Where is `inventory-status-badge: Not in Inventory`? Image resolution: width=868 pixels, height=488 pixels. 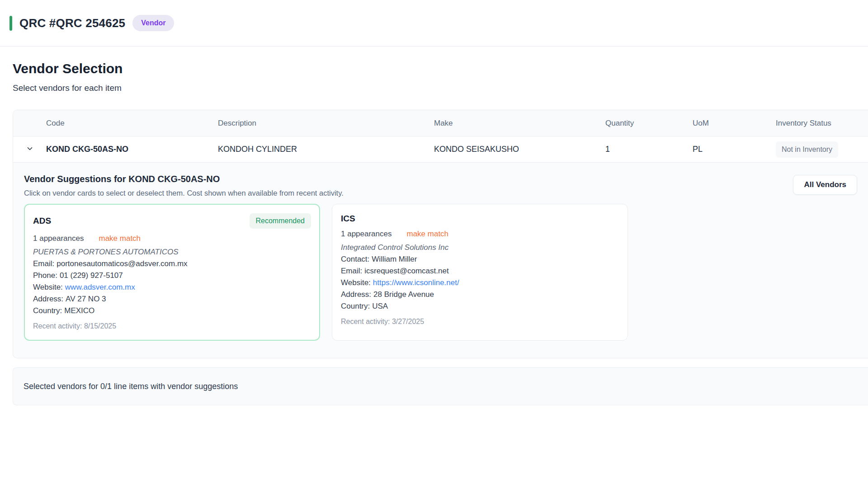 inventory-status-badge: Not in Inventory is located at coordinates (807, 150).